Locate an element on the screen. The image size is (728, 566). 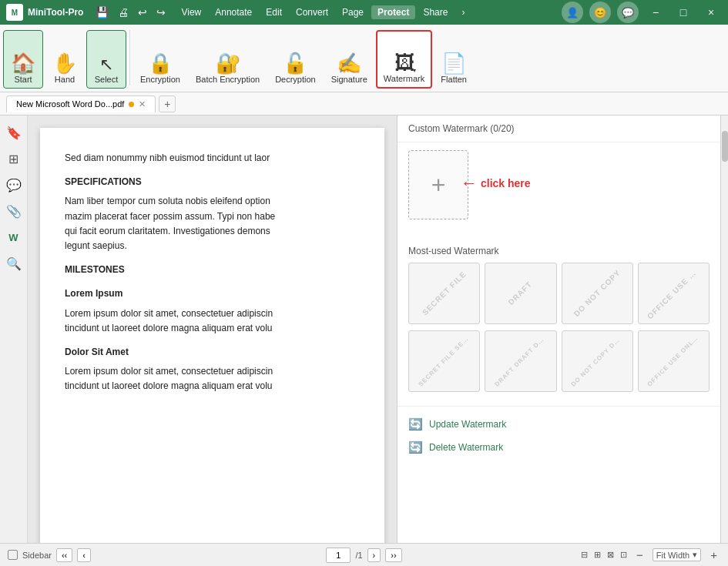
total-pages-label: /1 is located at coordinates (359, 555).